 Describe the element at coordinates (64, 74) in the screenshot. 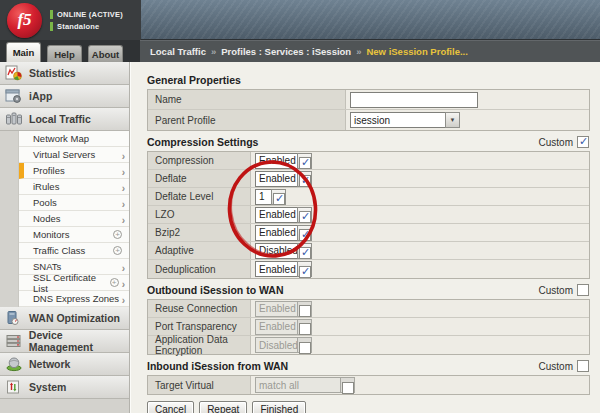

I see `sidebar-item-statistics: Statistics` at that location.